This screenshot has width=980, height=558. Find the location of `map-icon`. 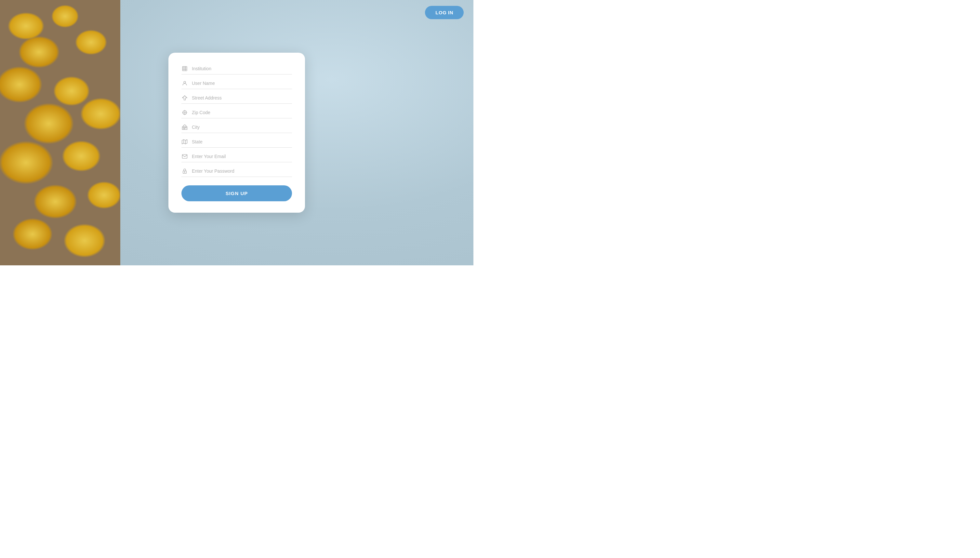

map-icon is located at coordinates (185, 142).